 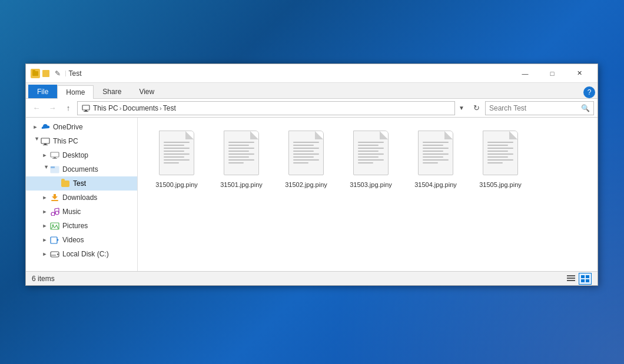 What do you see at coordinates (290, 74) in the screenshot?
I see `window-title: Test` at bounding box center [290, 74].